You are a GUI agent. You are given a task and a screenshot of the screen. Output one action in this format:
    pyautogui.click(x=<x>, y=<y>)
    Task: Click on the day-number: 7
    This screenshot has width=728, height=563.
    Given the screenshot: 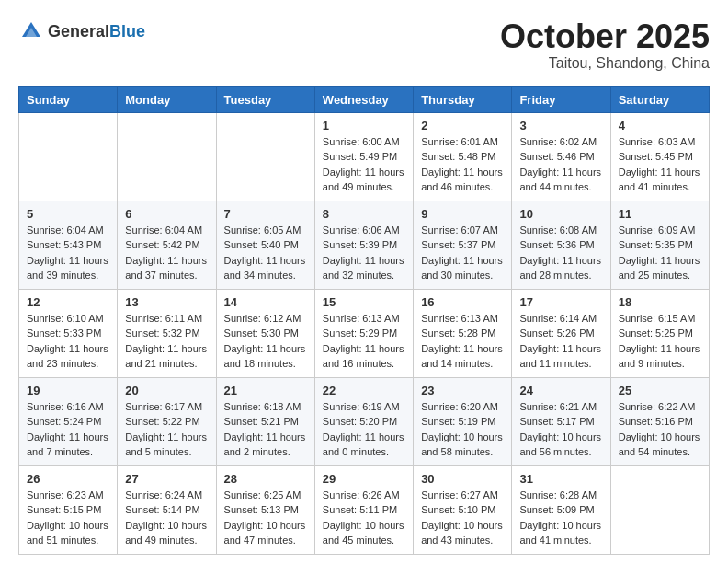 What is the action you would take?
    pyautogui.click(x=266, y=213)
    